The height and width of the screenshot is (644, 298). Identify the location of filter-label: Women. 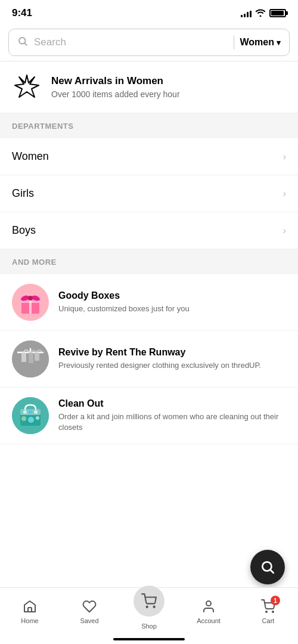
(257, 42).